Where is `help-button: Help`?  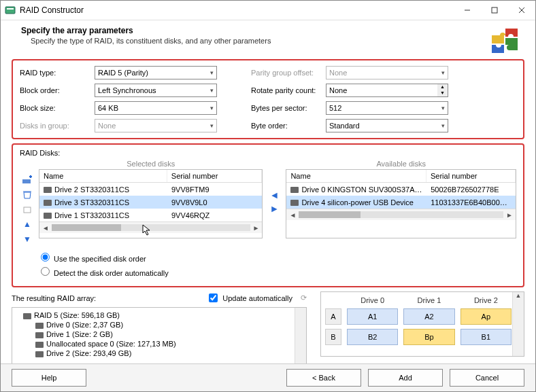
help-button: Help is located at coordinates (49, 378).